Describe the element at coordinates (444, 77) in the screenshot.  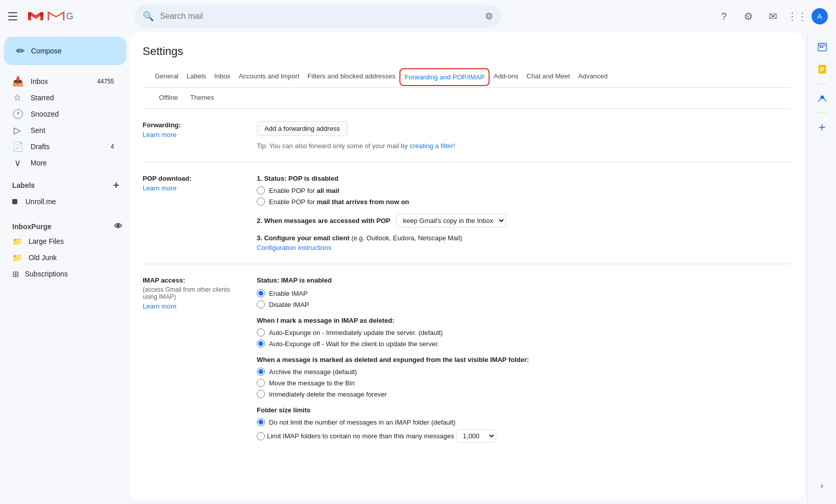
I see `tab-forwarding: Forwarding and POP/IMAP` at that location.